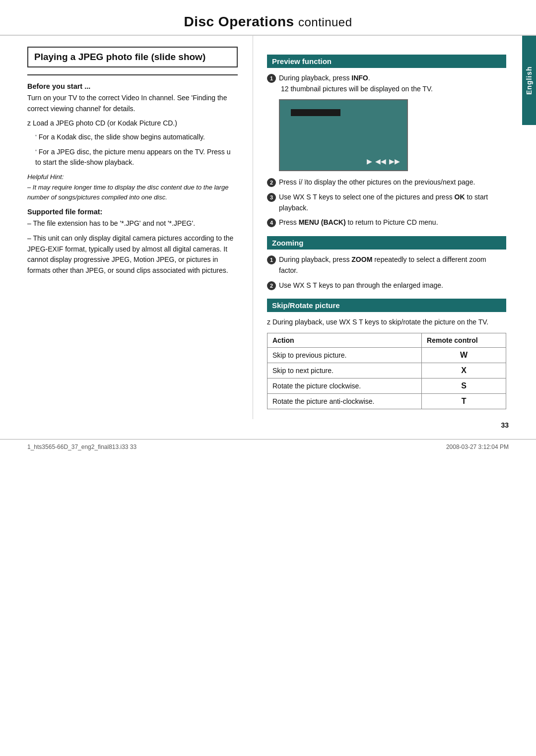 This screenshot has height=756, width=536. I want to click on preview-step1-sub: 12 thumbnail pictures will be displayed …, so click(356, 89).